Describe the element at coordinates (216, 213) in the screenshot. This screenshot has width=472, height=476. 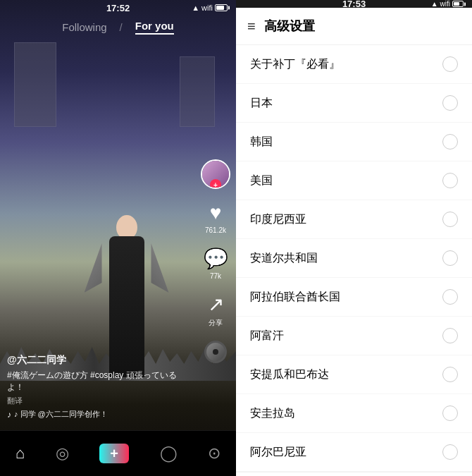
I see `heart-icon: ♥` at that location.